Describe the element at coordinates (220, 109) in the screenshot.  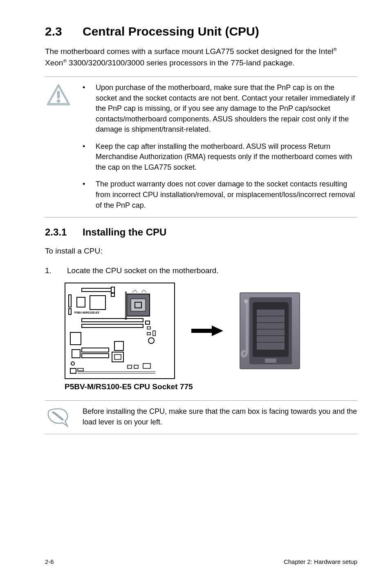
I see `warning-item: •Upon purchase of the motherboard, make …` at that location.